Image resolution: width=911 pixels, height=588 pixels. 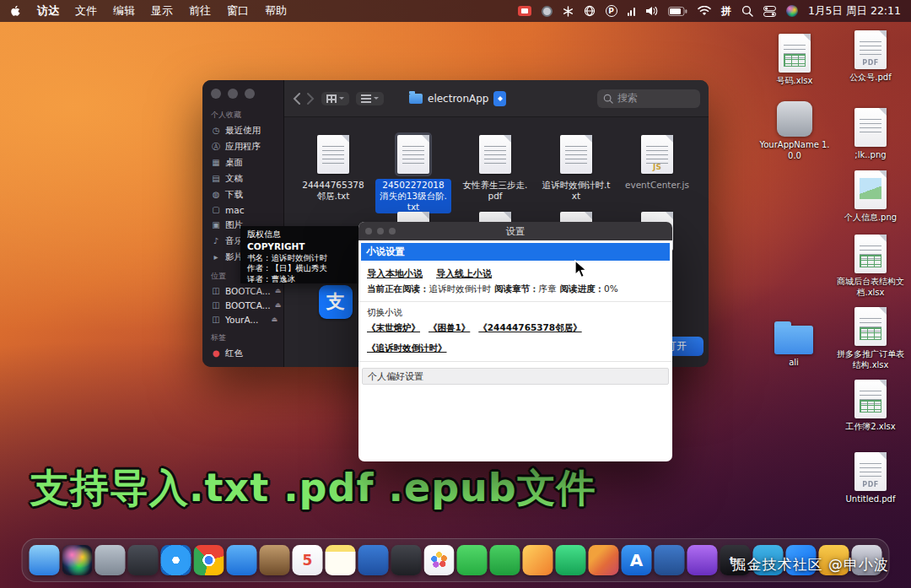 What do you see at coordinates (651, 11) in the screenshot?
I see `volume-icon` at bounding box center [651, 11].